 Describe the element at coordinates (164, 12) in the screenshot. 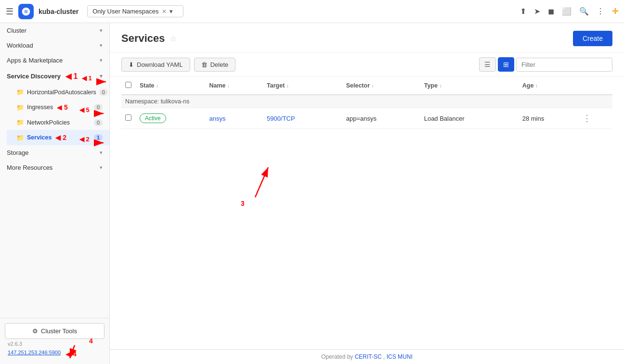

I see `namespace-filter-close: ✕` at that location.